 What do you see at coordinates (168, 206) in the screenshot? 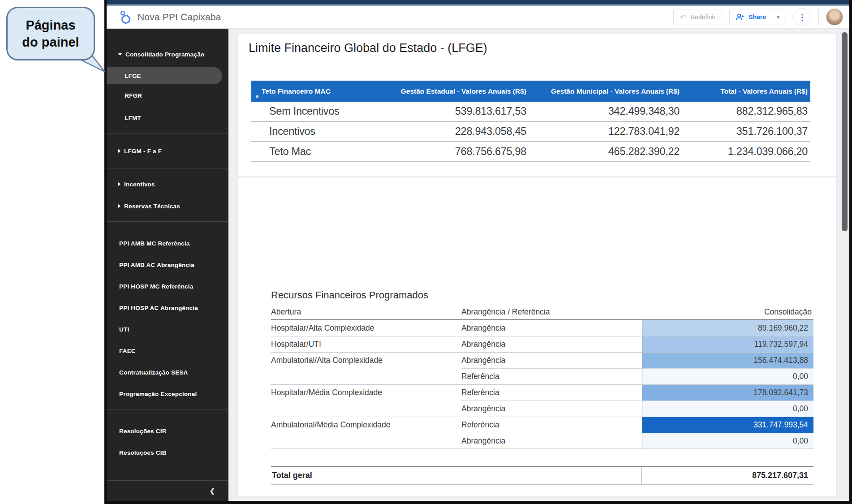
I see `sidebar-section-reservas-tecnicas: Reservas Técnicas` at bounding box center [168, 206].